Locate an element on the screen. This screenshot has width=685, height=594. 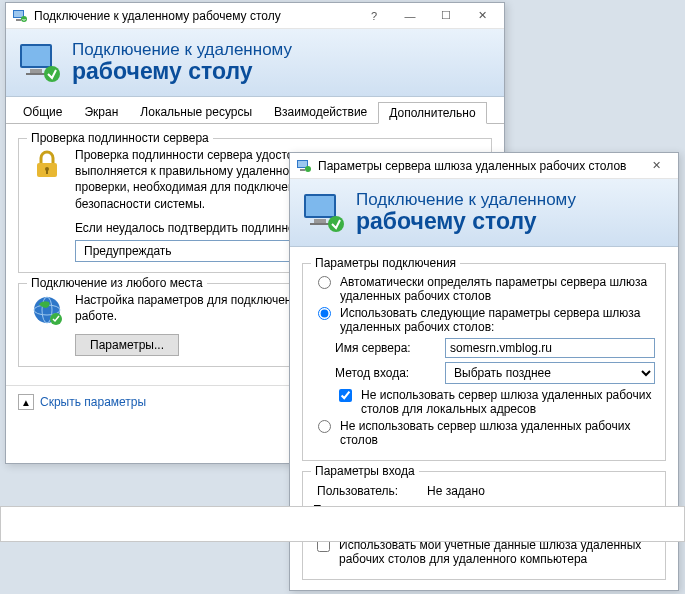
check-bypass-local-input is located at coordinates (346, 396).